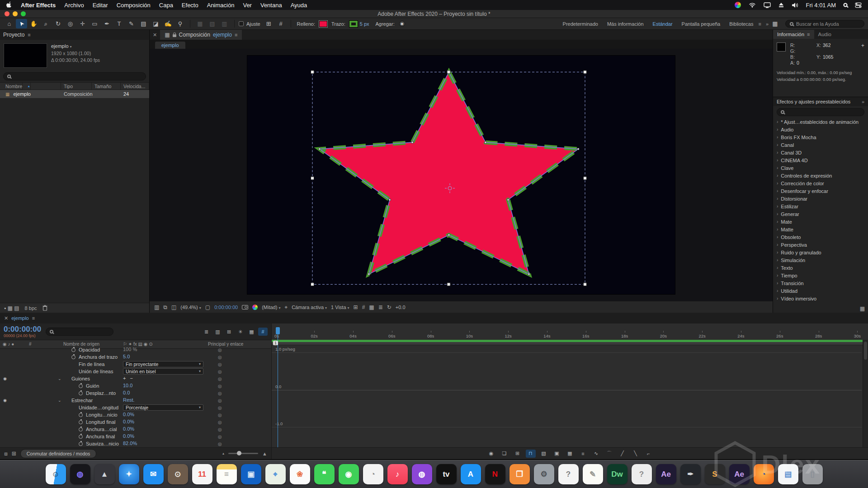 The width and height of the screenshot is (868, 488). What do you see at coordinates (136, 444) in the screenshot?
I see `timeline-property-row: Suaviza…nicio 82.0%` at bounding box center [136, 444].